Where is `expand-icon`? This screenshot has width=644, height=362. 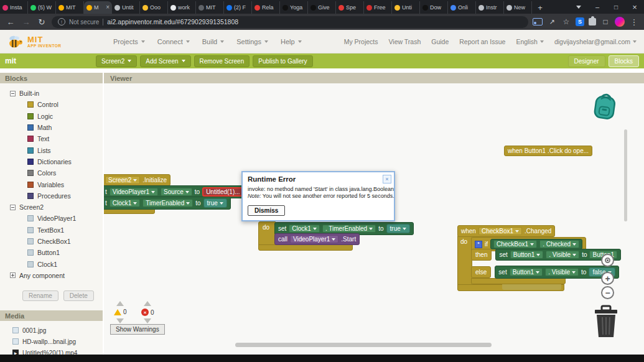
expand-icon is located at coordinates (12, 275).